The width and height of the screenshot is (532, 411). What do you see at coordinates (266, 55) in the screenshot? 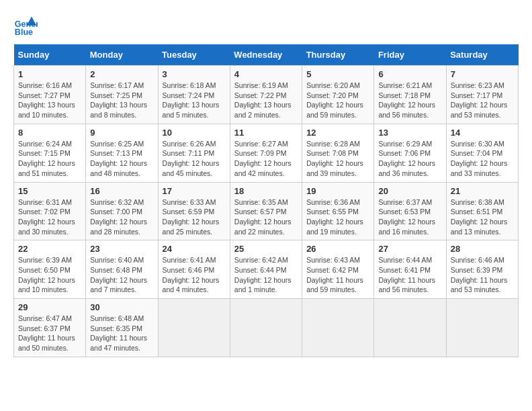
I see `col-header-wednesday: Wednesday` at bounding box center [266, 55].